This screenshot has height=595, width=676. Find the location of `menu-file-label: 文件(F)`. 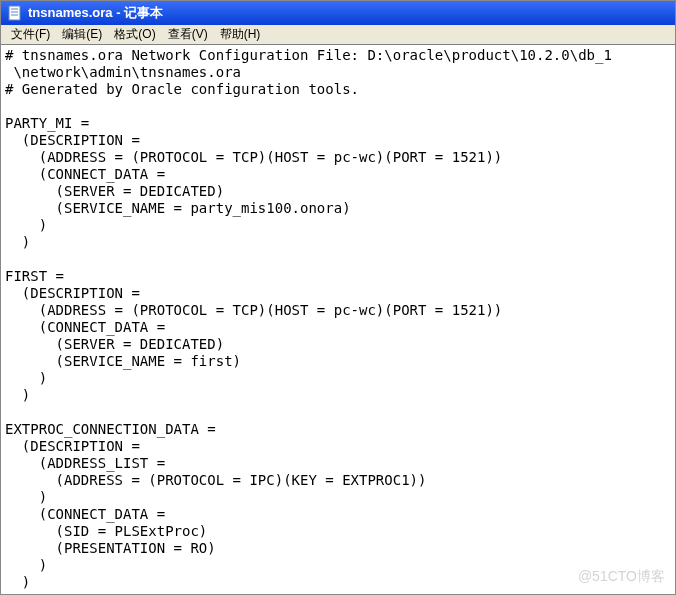

menu-file-label: 文件(F) is located at coordinates (30, 34).